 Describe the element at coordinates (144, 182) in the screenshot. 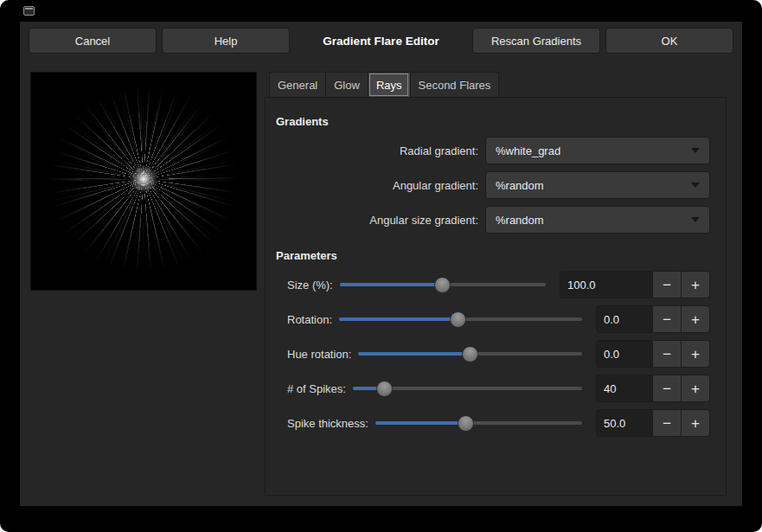

I see `flare-preview` at that location.